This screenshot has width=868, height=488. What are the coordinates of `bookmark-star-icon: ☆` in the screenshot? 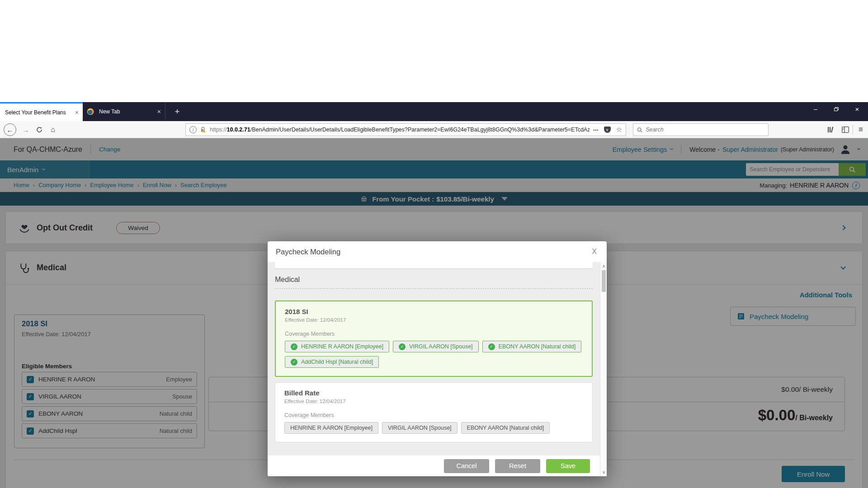 It's located at (619, 130).